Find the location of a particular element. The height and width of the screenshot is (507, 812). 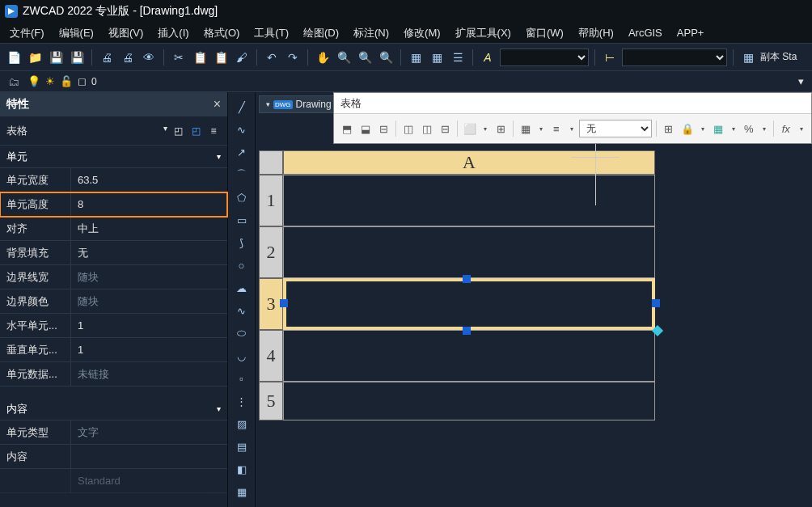

prop-horiz-cell: 水平单元... 1 is located at coordinates (113, 326).